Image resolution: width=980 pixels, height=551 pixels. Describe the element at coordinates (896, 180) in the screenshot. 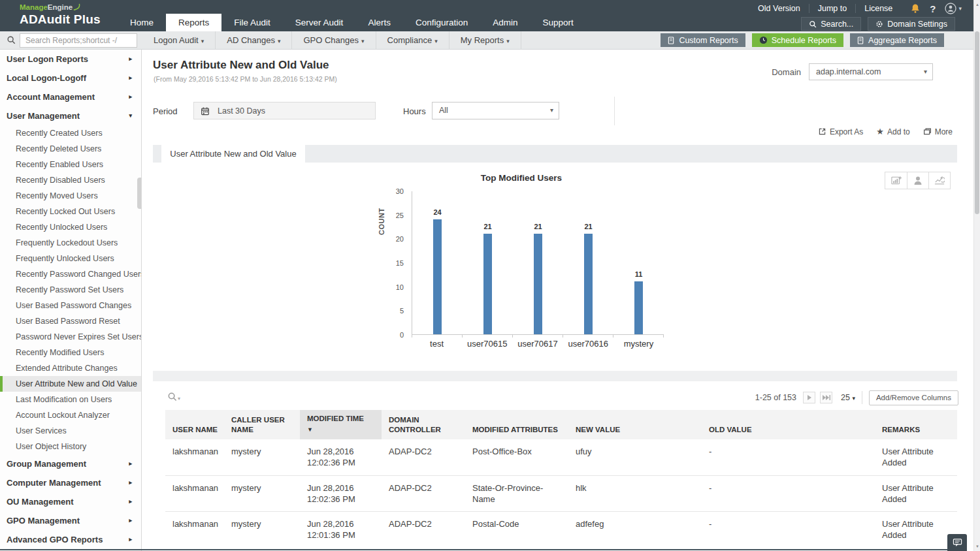

I see `chart-type-add-icon` at that location.